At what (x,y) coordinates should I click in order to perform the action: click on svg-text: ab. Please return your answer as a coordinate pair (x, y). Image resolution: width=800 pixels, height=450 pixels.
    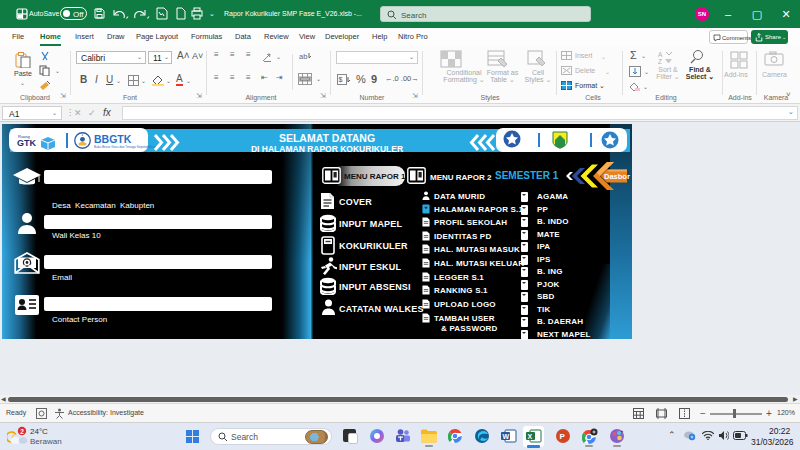
    Looking at the image, I should click on (303, 56).